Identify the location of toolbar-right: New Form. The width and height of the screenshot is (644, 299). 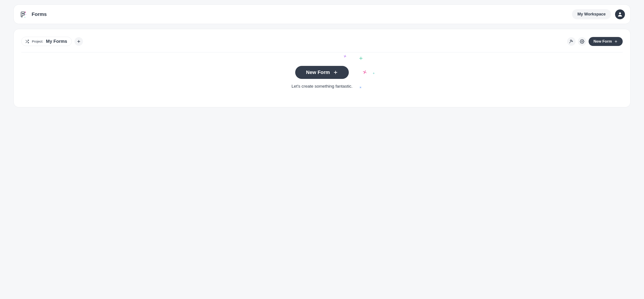
(595, 41).